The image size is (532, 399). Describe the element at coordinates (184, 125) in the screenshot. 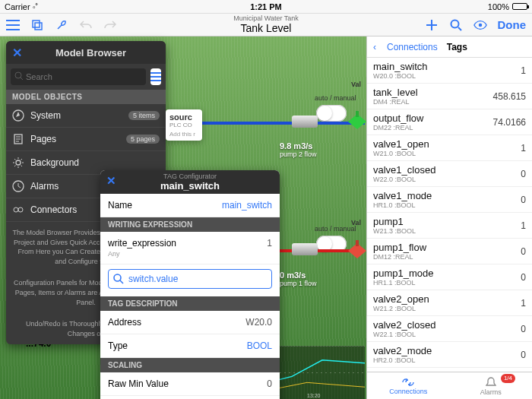

I see `source-sub: PLC CO` at that location.